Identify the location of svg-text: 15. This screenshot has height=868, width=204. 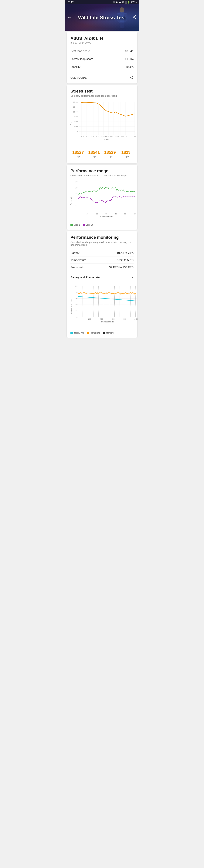
(116, 137).